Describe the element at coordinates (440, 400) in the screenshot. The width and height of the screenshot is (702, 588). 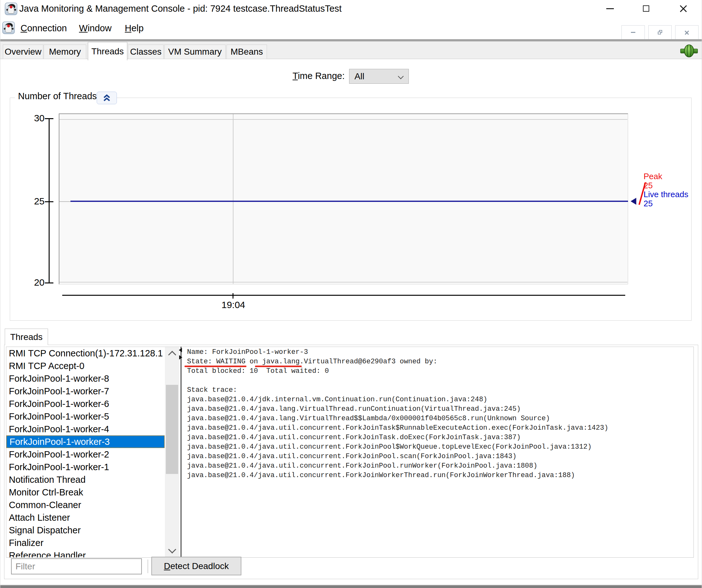
I see `stack-trace-line: java.base@21.0.4/jdk.internal.vm.Continu…` at that location.